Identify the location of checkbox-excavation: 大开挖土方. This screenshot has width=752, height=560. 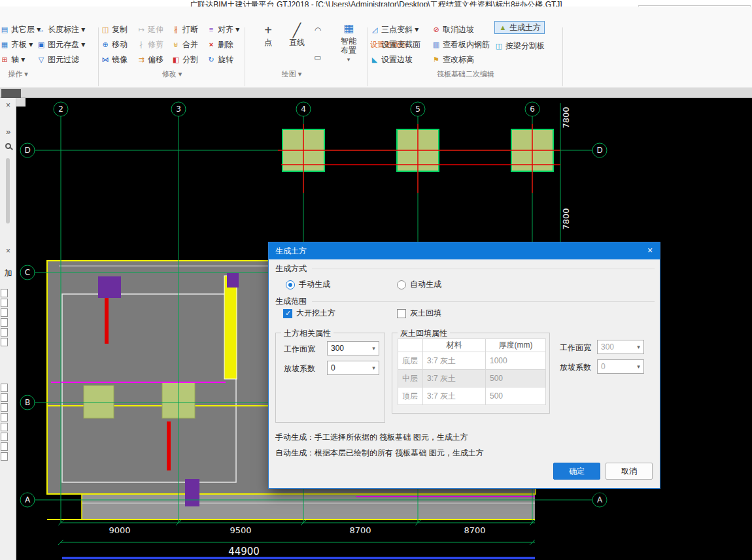
(309, 314).